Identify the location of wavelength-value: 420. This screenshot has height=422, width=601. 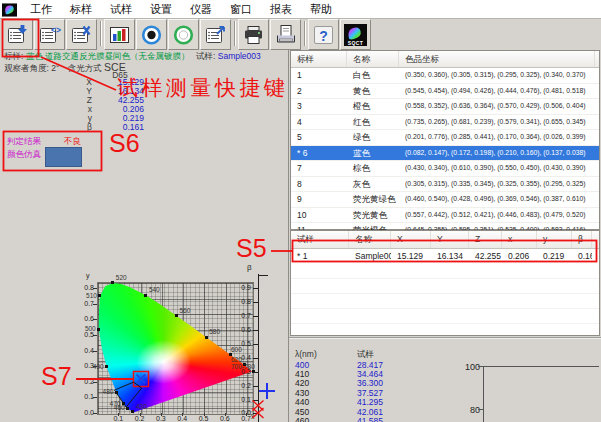
(302, 384).